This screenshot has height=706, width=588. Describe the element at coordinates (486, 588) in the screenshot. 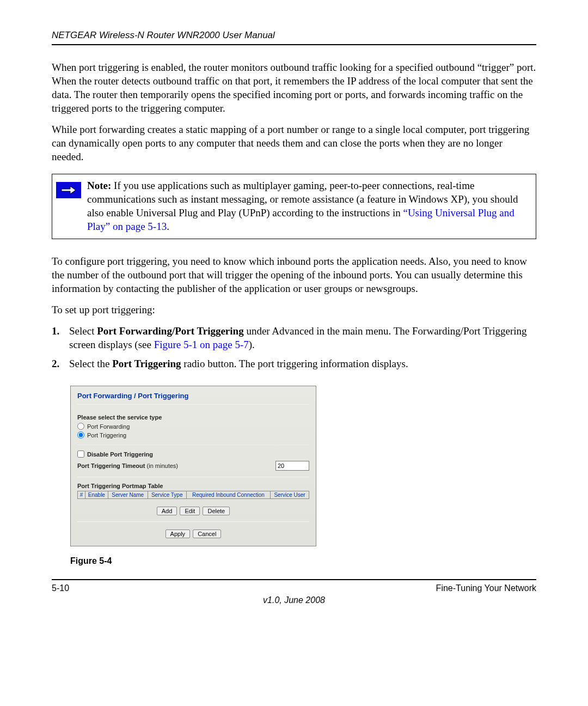

I see `section-name: Fine-Tuning Your Network` at that location.